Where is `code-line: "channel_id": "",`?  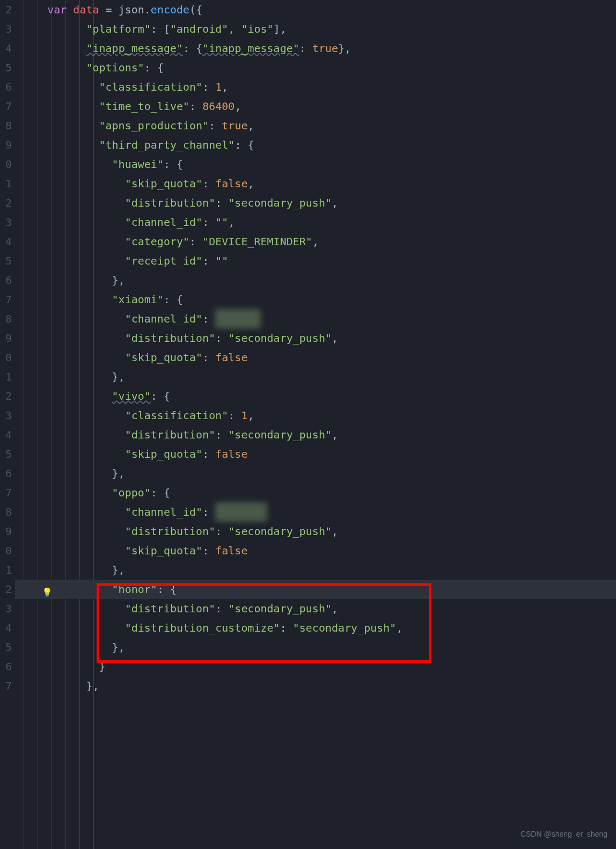
code-line: "channel_id": "", is located at coordinates (316, 222).